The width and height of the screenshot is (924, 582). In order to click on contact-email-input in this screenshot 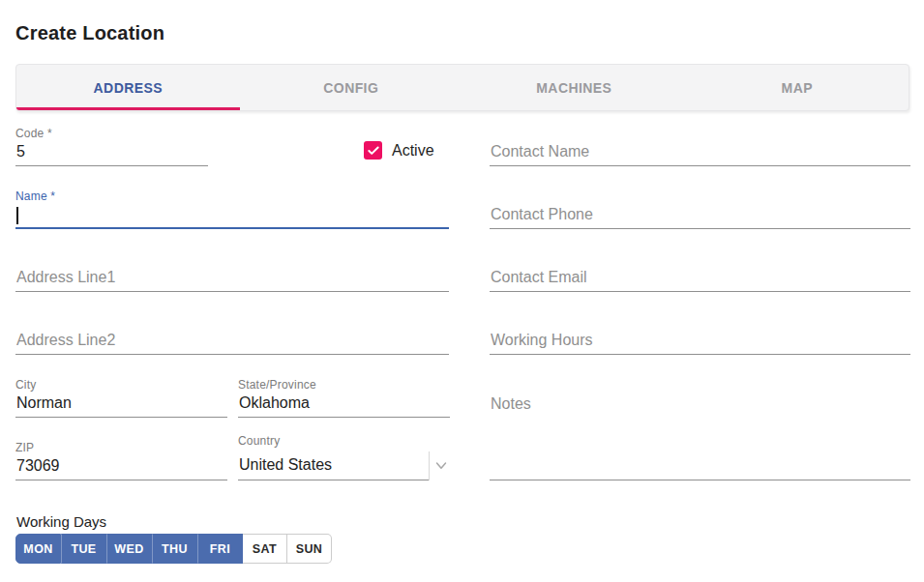, I will do `click(700, 280)`.